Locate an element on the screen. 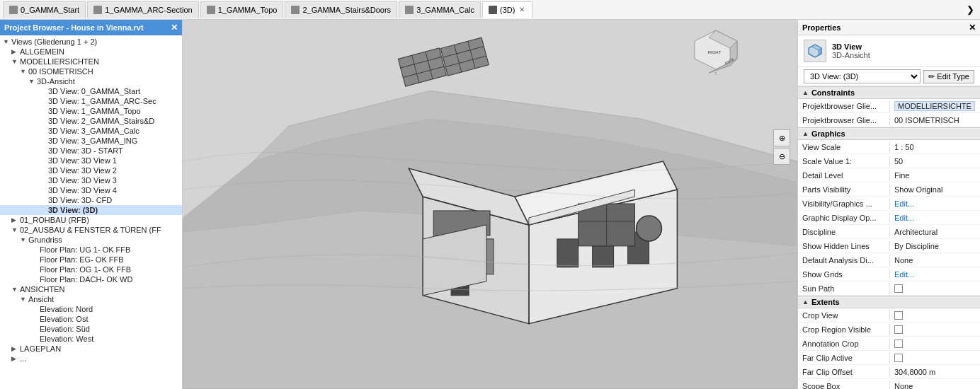 The width and height of the screenshot is (980, 389). view-cube: RIGHT BACK ↕ is located at coordinates (716, 52).